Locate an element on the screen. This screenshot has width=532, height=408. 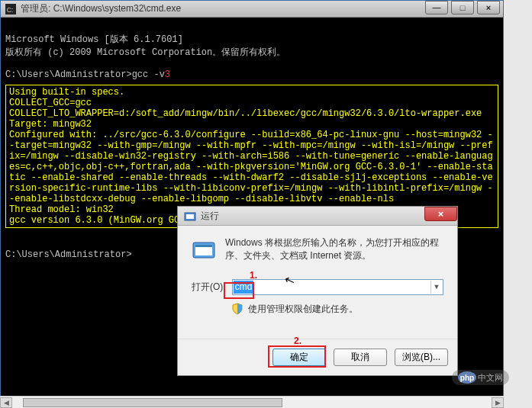
svg-text: C: is located at coordinates (11, 9).